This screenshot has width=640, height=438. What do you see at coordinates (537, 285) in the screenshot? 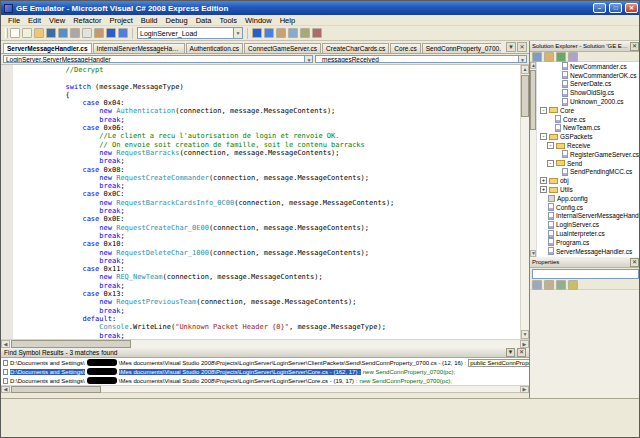
I see `categorized-icon` at bounding box center [537, 285].